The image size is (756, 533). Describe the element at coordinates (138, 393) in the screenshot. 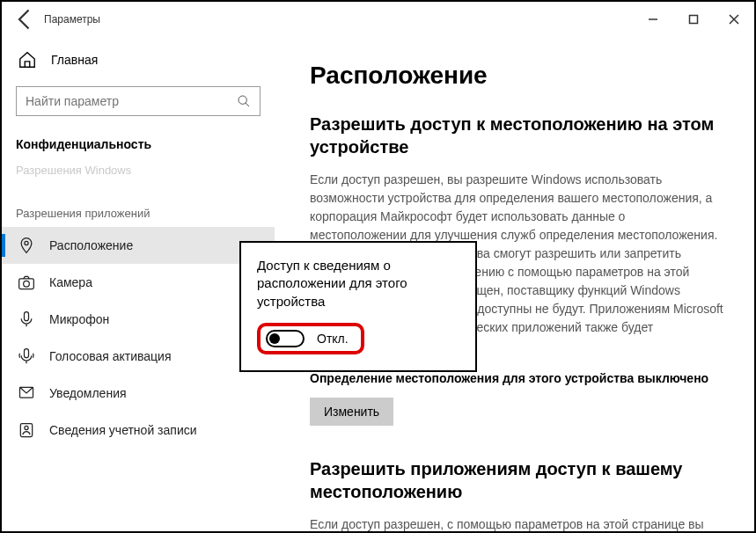

I see `sidebar-item-notifications: Уведомления` at that location.